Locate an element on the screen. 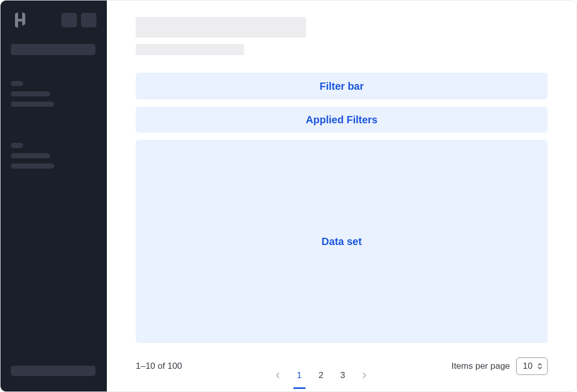 The height and width of the screenshot is (392, 577). pagination-controls: 1 2 3 is located at coordinates (321, 375).